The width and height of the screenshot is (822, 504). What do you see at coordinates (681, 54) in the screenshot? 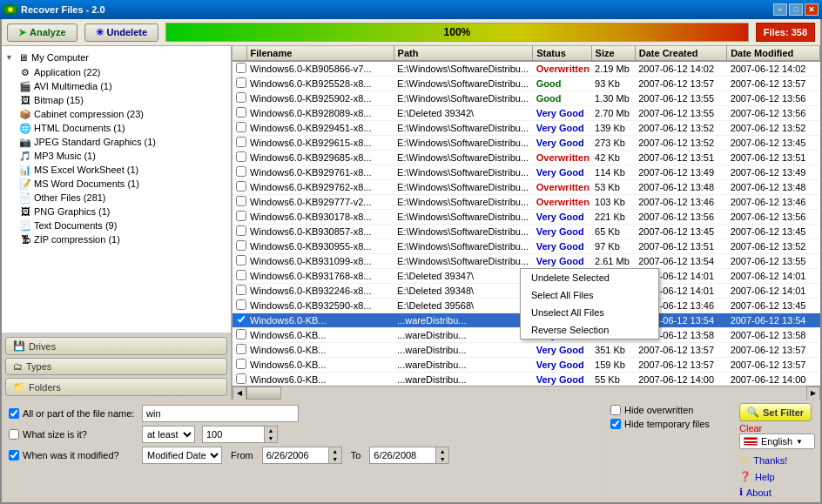
I see `col-header-created: Date Created` at bounding box center [681, 54].